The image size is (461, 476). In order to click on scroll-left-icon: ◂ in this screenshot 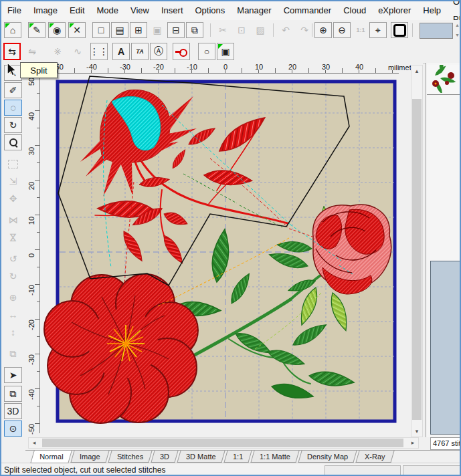, I will do `click(34, 443)`.